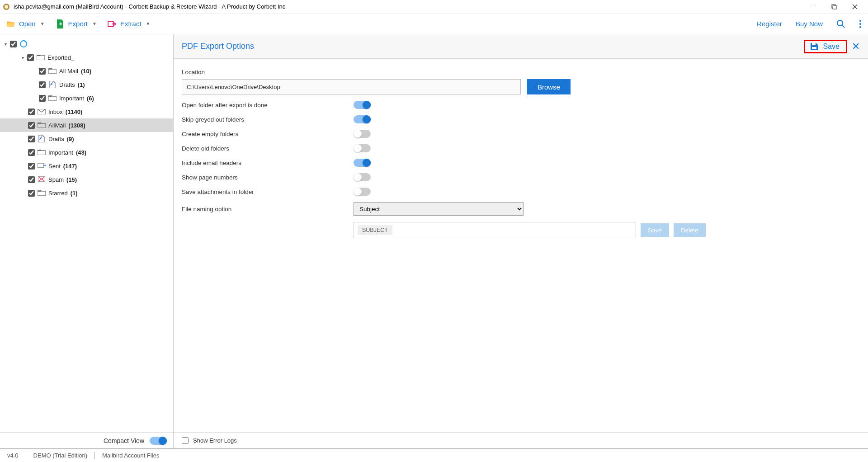  What do you see at coordinates (521, 177) in the screenshot?
I see `option-row: Show page numbers` at bounding box center [521, 177].